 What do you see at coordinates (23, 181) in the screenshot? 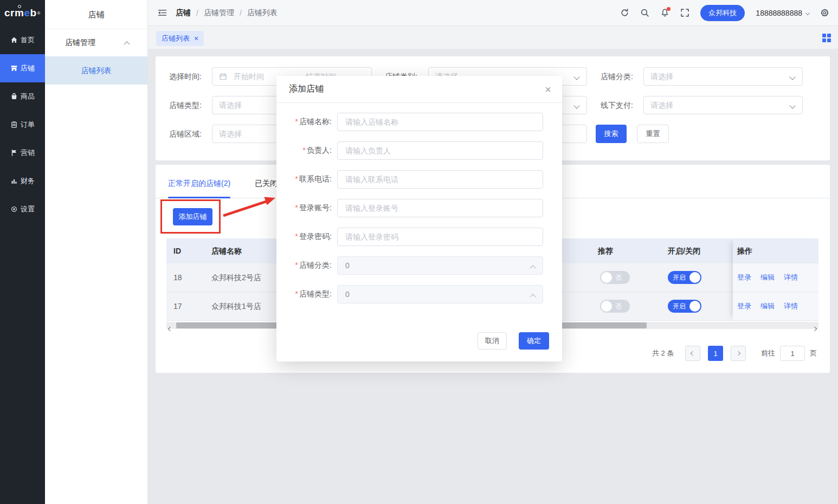
I see `nav-item-finance: 财务` at bounding box center [23, 181].